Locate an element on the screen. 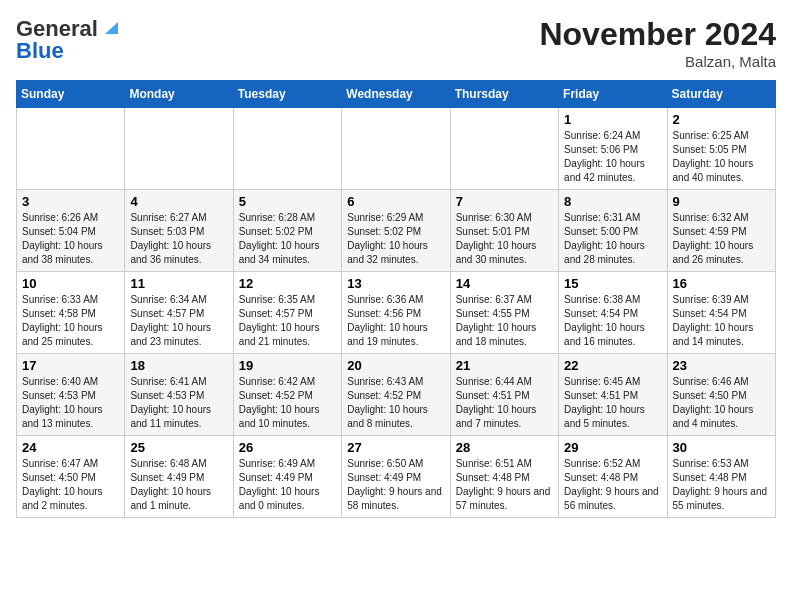 The width and height of the screenshot is (792, 612). column-header-tuesday: Tuesday is located at coordinates (287, 94).